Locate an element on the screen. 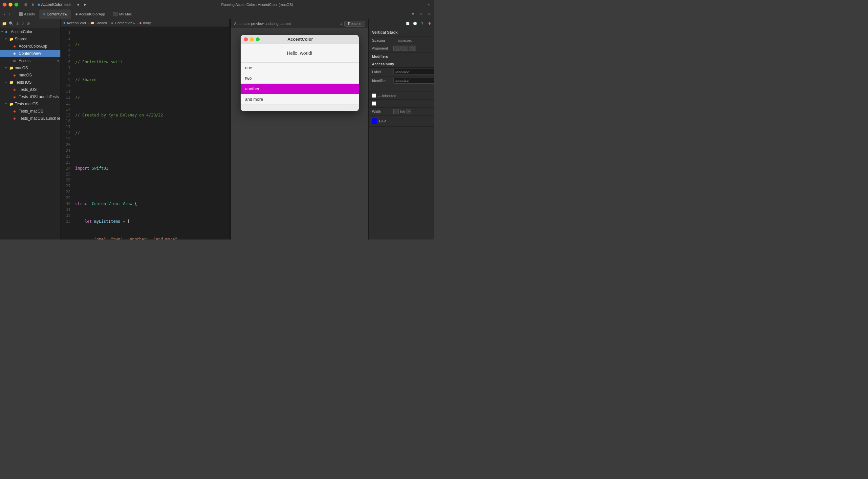  macos-minimize is located at coordinates (252, 39).